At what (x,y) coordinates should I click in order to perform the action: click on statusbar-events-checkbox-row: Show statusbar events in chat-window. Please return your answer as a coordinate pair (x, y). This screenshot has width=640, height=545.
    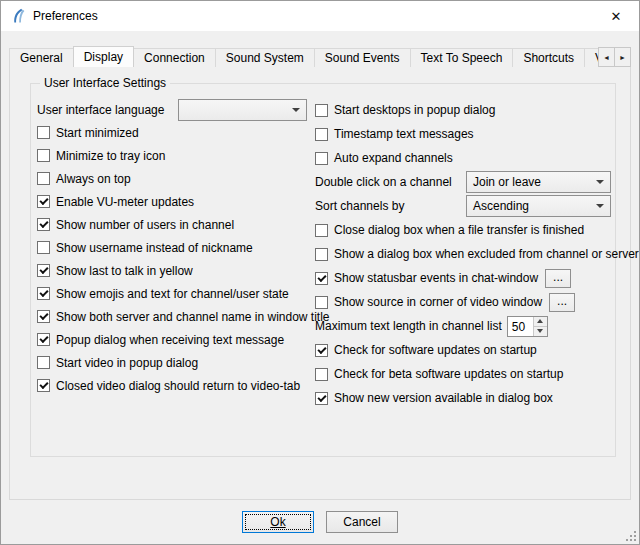
    Looking at the image, I should click on (426, 278).